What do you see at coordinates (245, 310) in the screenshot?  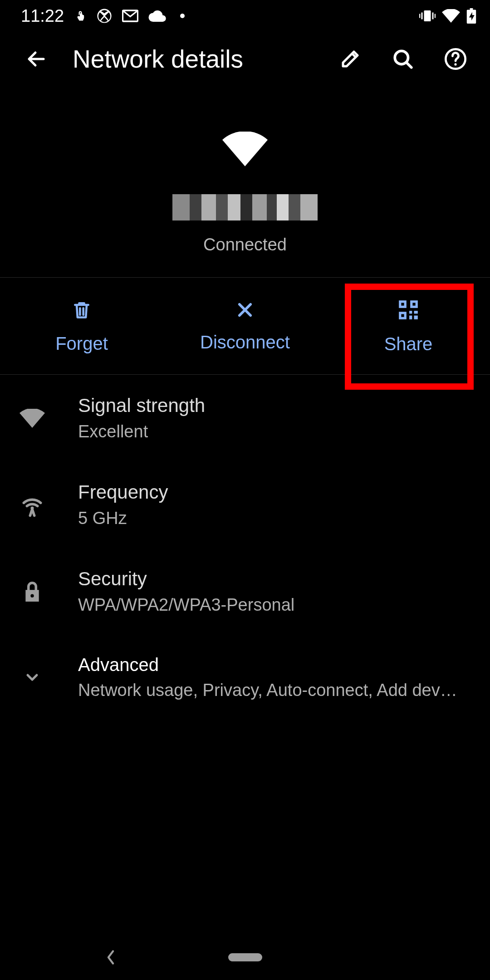 I see `close-icon` at bounding box center [245, 310].